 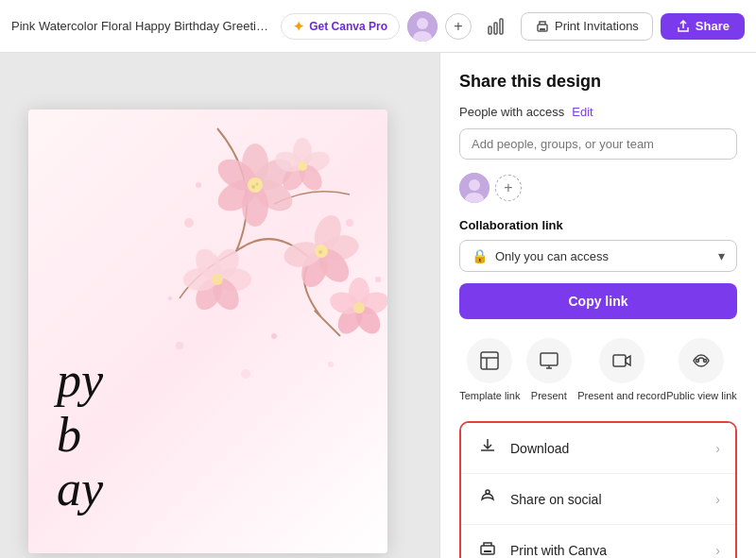 What do you see at coordinates (718, 448) in the screenshot?
I see `download-chevron-icon: ›` at bounding box center [718, 448].